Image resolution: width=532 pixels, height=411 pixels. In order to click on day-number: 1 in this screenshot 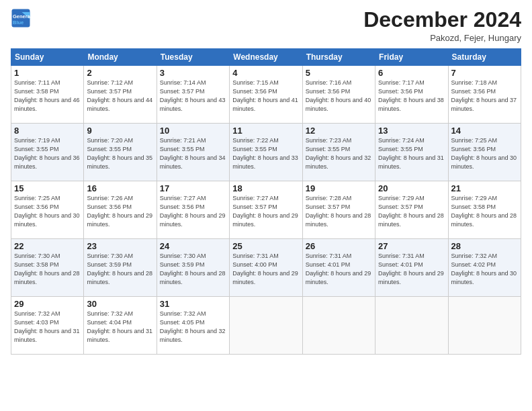, I will do `click(47, 73)`.